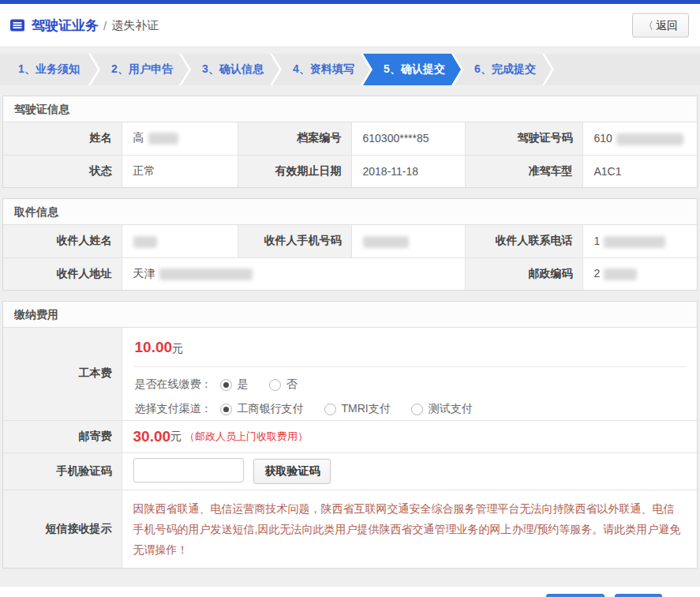 The image size is (700, 597). Describe the element at coordinates (321, 69) in the screenshot. I see `step-item-4: 4、资料填写` at that location.